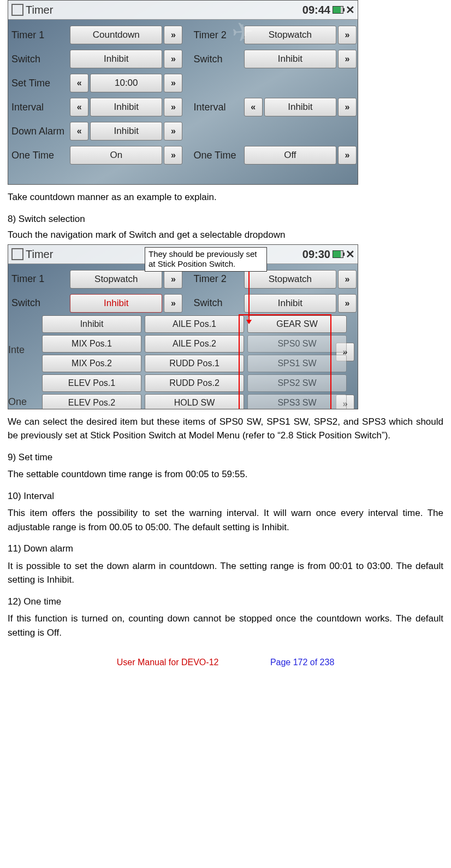 This screenshot has width=451, height=868. I want to click on switch1-next: », so click(173, 59).